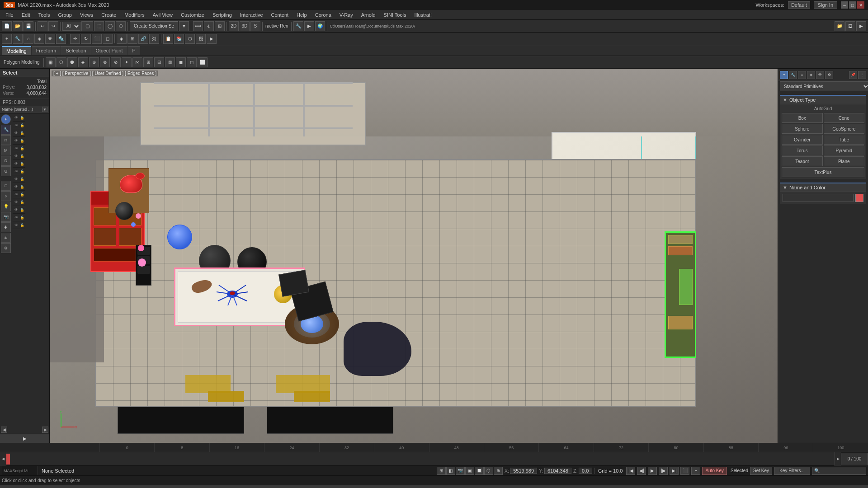 The height and width of the screenshot is (488, 868). What do you see at coordinates (255, 26) in the screenshot?
I see `snap-toggle: S` at bounding box center [255, 26].